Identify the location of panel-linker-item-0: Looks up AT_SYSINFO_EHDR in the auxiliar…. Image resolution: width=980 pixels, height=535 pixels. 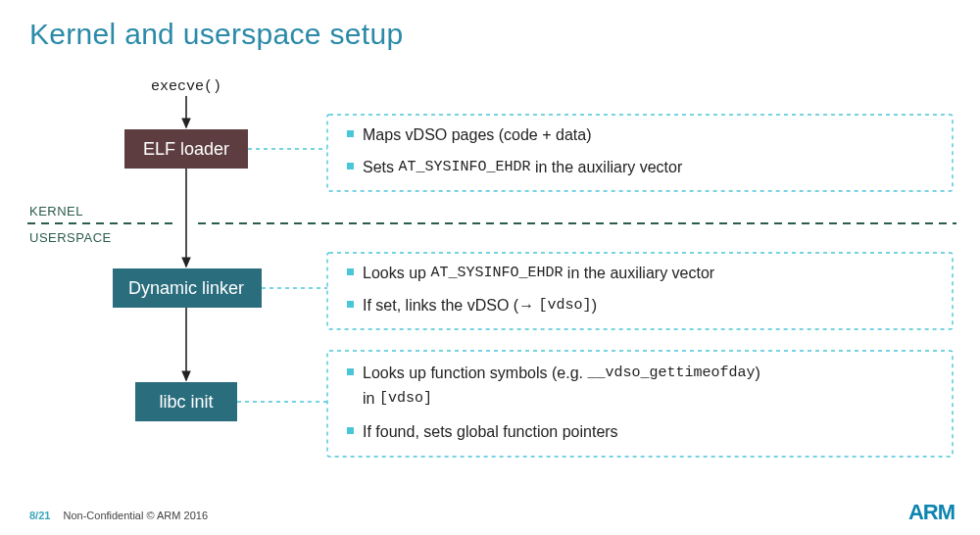
(531, 272).